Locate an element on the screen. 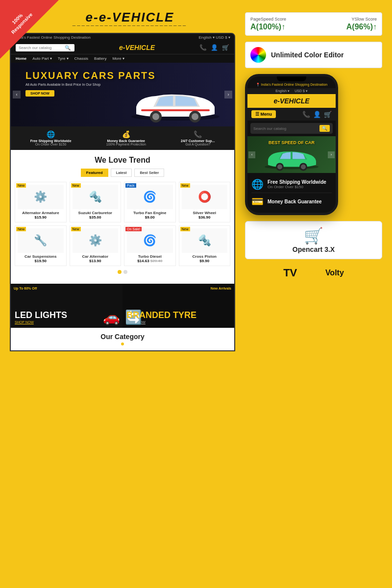 Image resolution: width=392 pixels, height=588 pixels. tv-theme: Theme is located at coordinates (313, 272).